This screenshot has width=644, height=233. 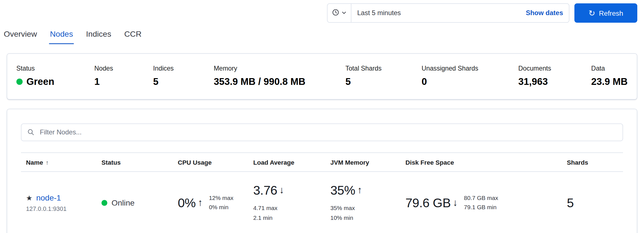 I want to click on time-range-label: Last 5 minutes, so click(x=376, y=13).